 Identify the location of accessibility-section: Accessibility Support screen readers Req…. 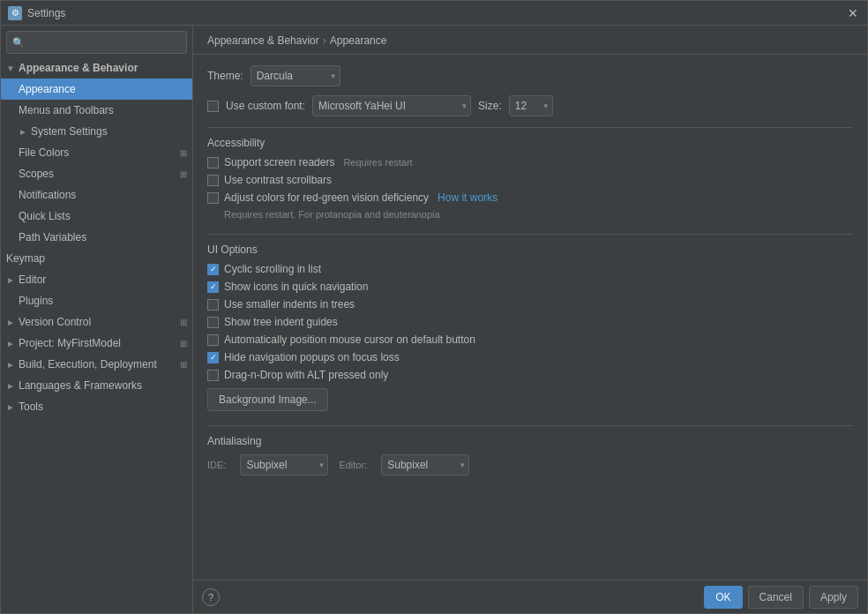
(530, 178).